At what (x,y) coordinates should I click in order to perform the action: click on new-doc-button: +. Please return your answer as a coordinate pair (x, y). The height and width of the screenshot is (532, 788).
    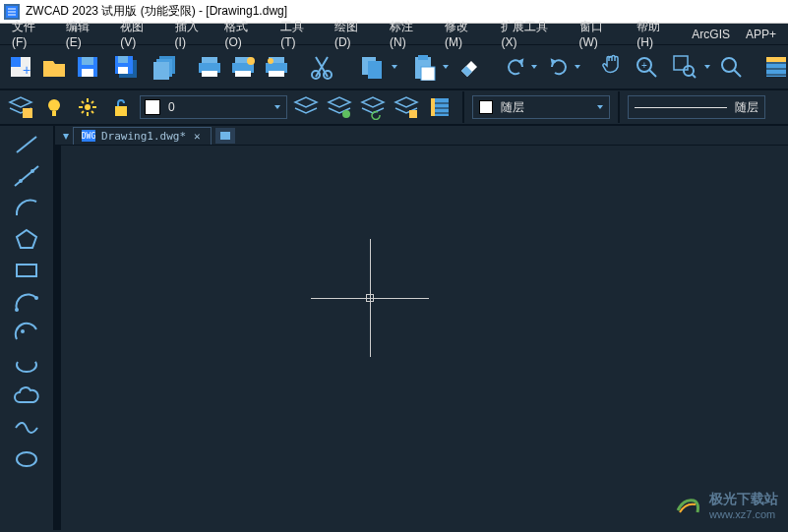
    Looking at the image, I should click on (21, 67).